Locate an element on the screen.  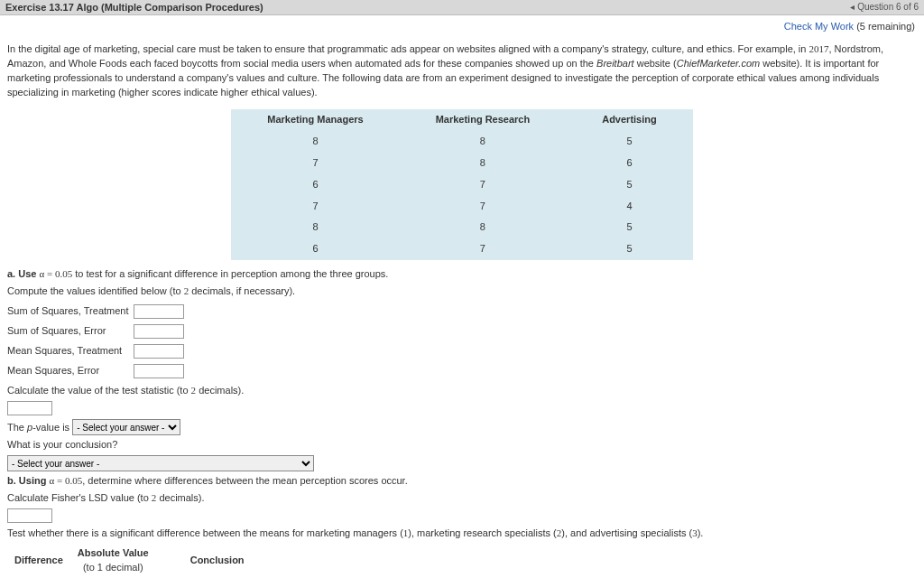
remaining-count: (5 remaining) is located at coordinates (886, 26).